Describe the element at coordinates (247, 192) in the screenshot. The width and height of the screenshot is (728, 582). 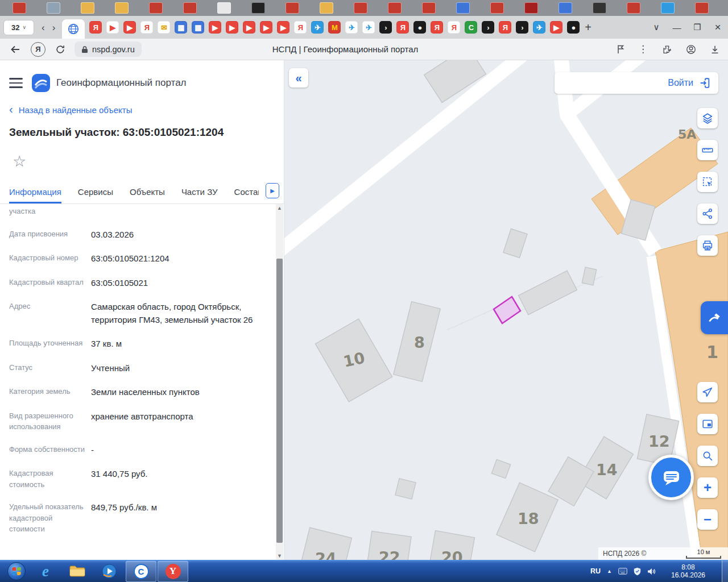
I see `tab-5: Состав` at that location.